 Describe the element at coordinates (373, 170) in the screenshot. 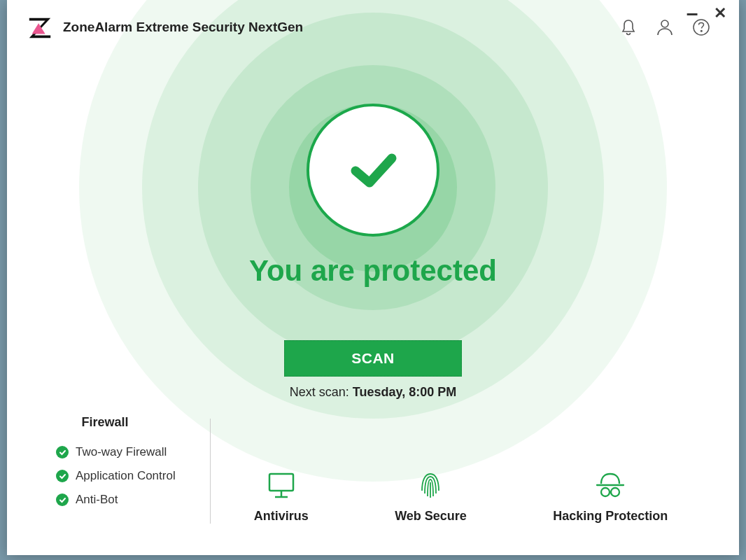

I see `checkmark-icon` at that location.